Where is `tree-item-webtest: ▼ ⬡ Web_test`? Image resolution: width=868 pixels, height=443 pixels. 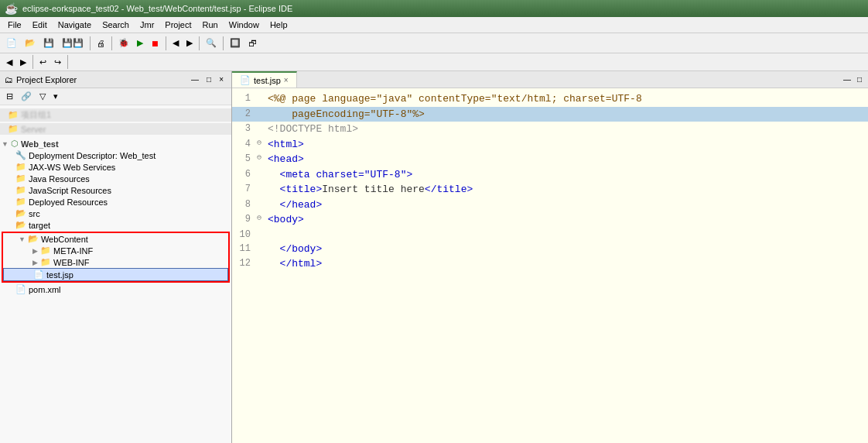
tree-item-webtest: ▼ ⬡ Web_test is located at coordinates (116, 144).